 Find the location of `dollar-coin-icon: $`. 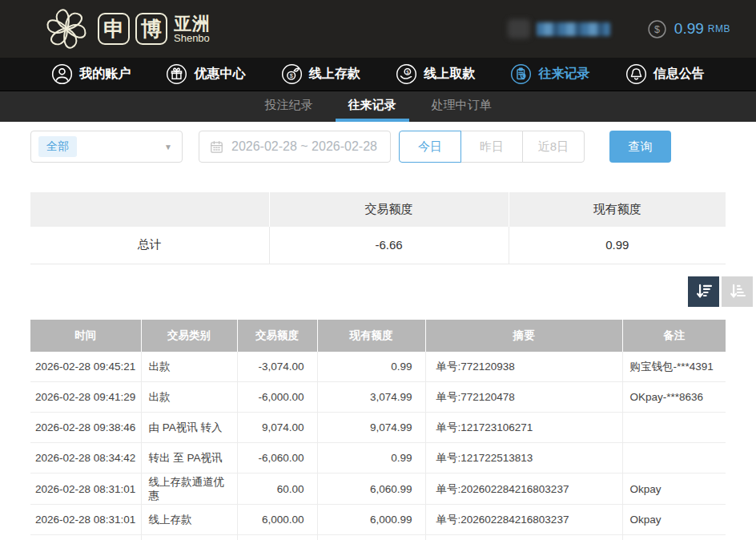

dollar-coin-icon: $ is located at coordinates (657, 29).